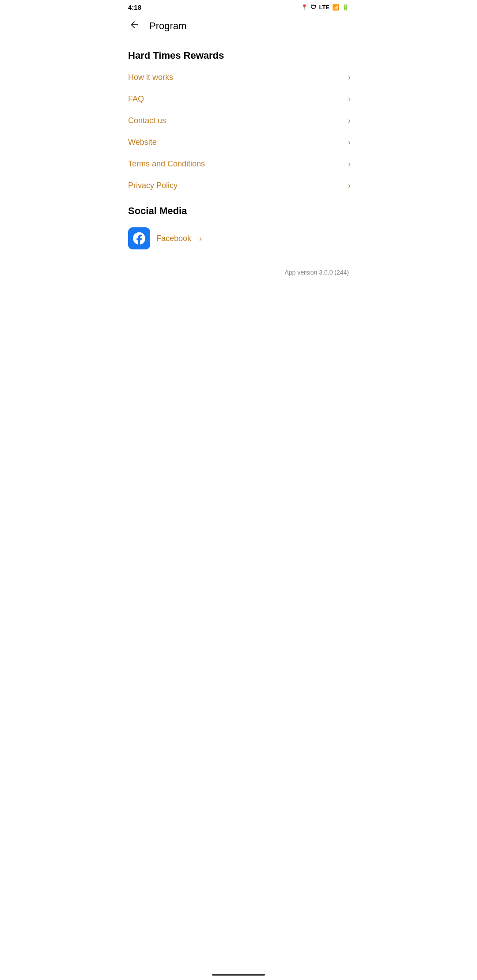 This screenshot has width=477, height=980. I want to click on terms-label: Terms and Conditions, so click(237, 164).